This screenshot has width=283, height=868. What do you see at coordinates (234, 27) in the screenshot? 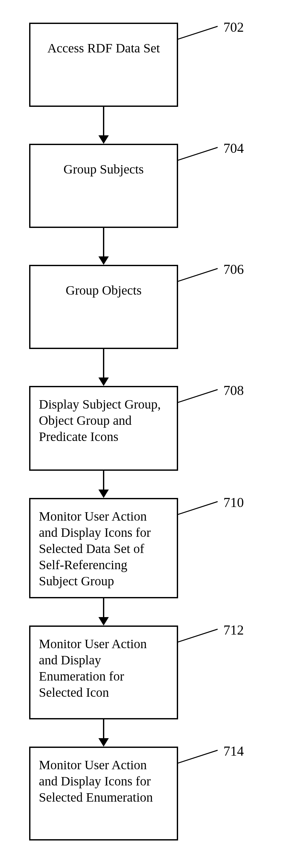
I see `step-label-702: 702` at bounding box center [234, 27].